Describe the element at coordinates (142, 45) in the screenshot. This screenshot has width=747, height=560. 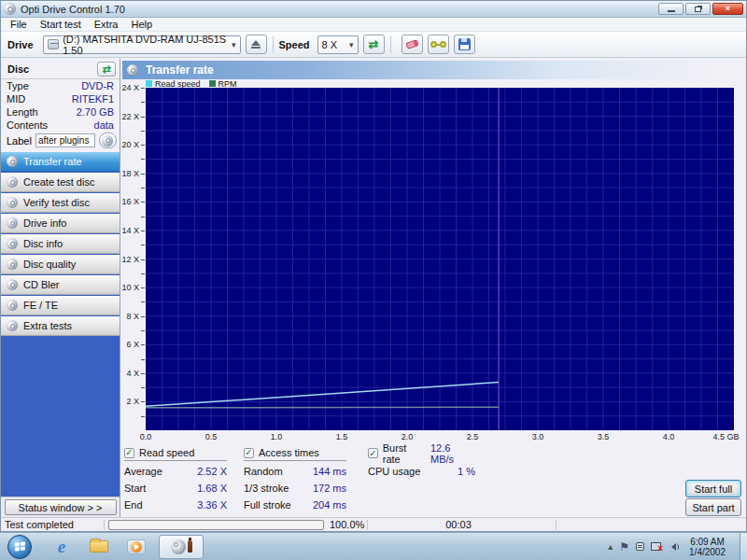
I see `drive-select: (D:) MATSHITA DVD-RAM UJ-851S 1.50 ▾` at that location.